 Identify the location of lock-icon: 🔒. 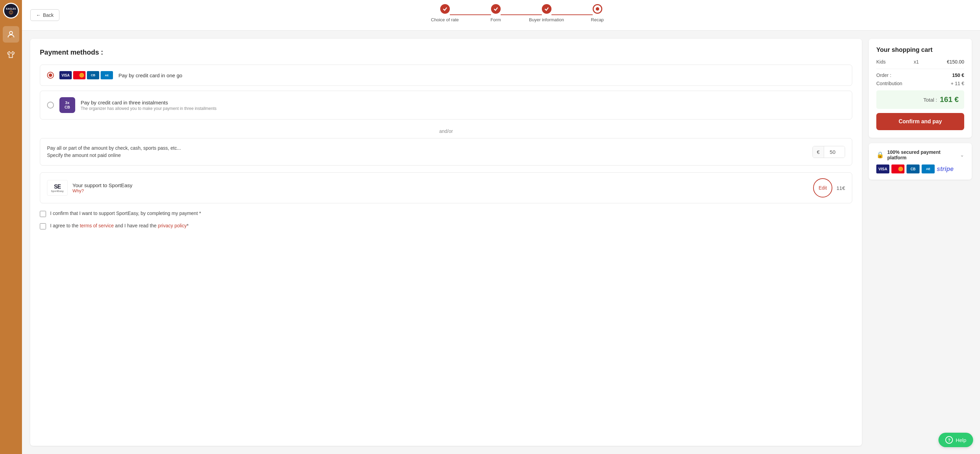
(880, 155).